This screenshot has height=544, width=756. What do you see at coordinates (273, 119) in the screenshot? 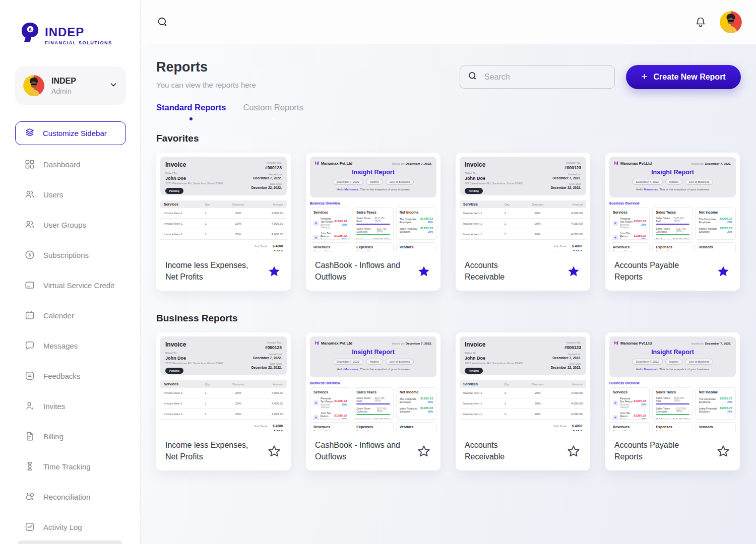
I see `inactive-tab-dot` at bounding box center [273, 119].